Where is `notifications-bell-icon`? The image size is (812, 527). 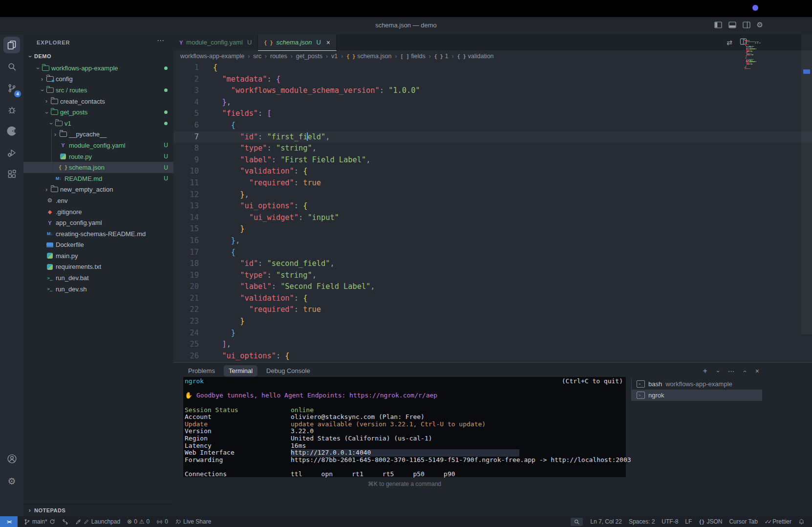 notifications-bell-icon is located at coordinates (801, 522).